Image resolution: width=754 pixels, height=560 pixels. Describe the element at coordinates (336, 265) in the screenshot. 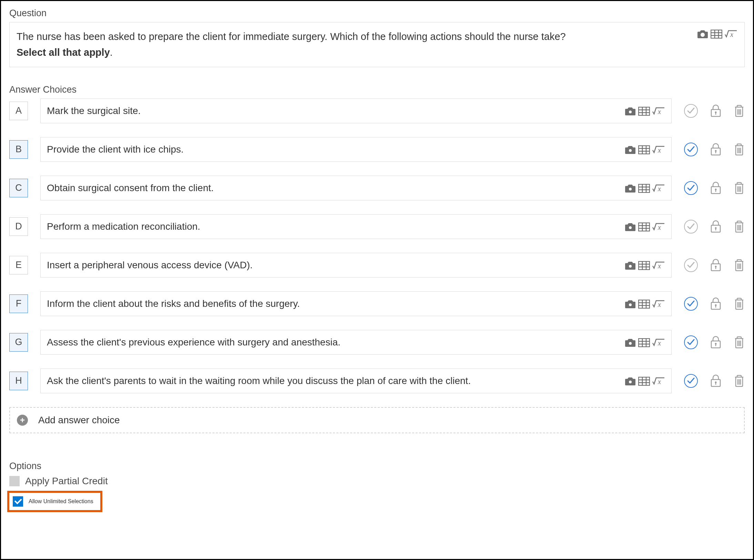

I see `choice-text: Insert a peripheral venous access device…` at that location.